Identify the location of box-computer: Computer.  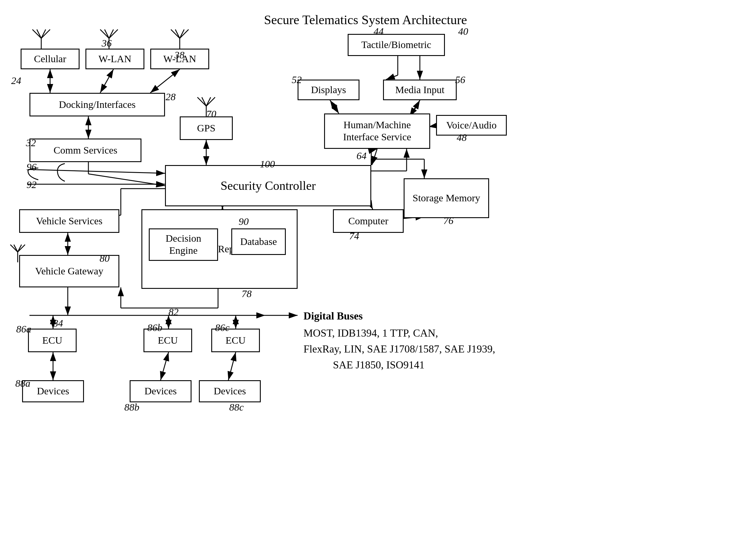
(368, 221).